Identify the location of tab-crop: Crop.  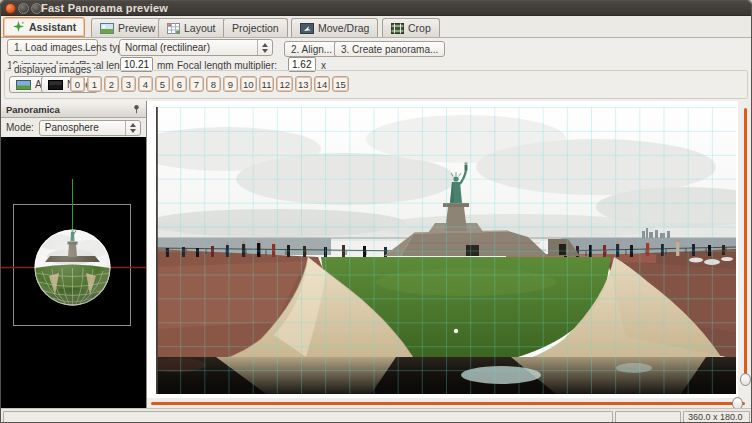
(411, 28).